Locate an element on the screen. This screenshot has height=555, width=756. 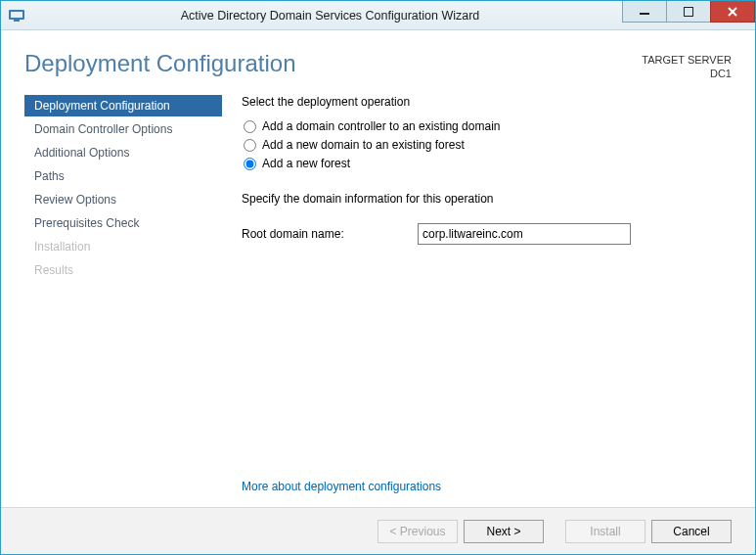
sidebar-item-deployment-configuration: Deployment Configuration is located at coordinates (123, 106).